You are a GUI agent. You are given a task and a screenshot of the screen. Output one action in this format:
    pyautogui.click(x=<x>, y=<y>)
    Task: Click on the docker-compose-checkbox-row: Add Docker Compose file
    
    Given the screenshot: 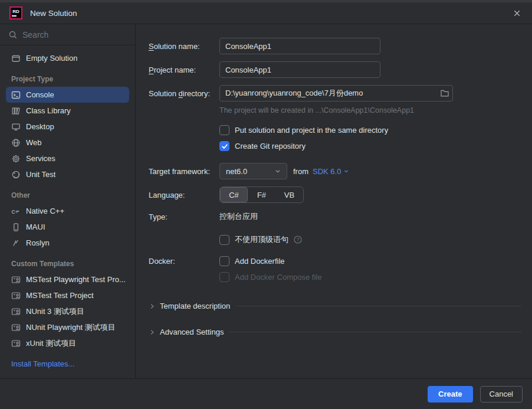 What is the action you would take?
    pyautogui.click(x=270, y=277)
    